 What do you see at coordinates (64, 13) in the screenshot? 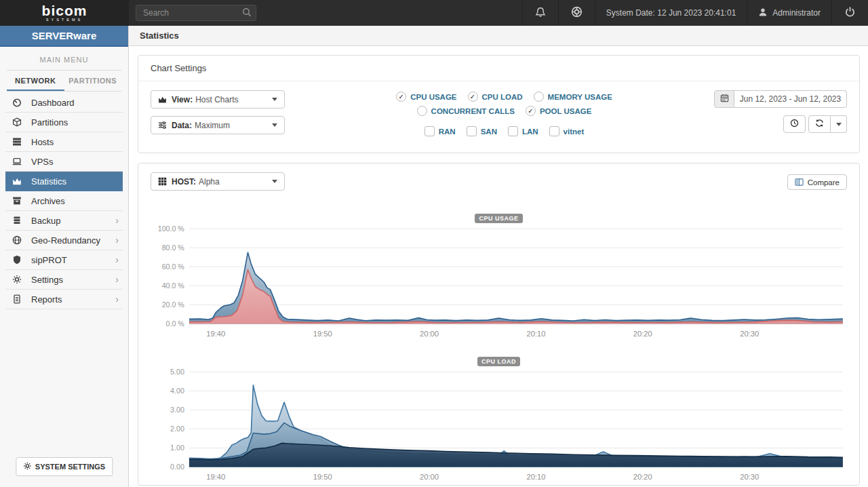
I see `bicom-logo: bicom SYSTEMS` at bounding box center [64, 13].